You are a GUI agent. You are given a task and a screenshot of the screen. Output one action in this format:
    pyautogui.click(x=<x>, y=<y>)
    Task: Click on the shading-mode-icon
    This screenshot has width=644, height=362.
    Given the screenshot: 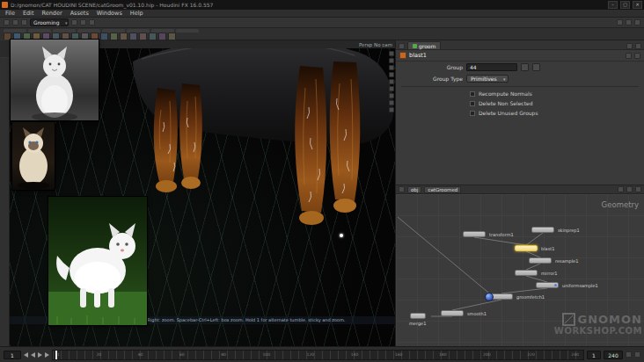 What is the action you would take?
    pyautogui.click(x=392, y=89)
    